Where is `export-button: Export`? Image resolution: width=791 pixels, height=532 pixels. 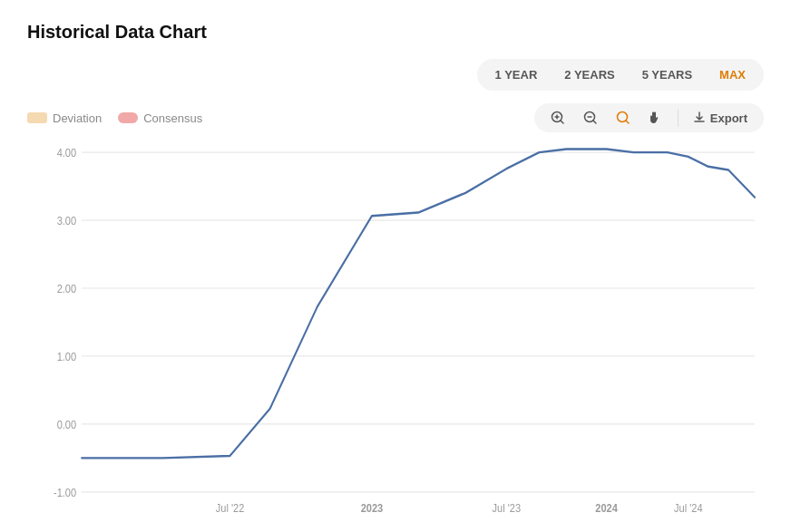 export-button: Export is located at coordinates (720, 118).